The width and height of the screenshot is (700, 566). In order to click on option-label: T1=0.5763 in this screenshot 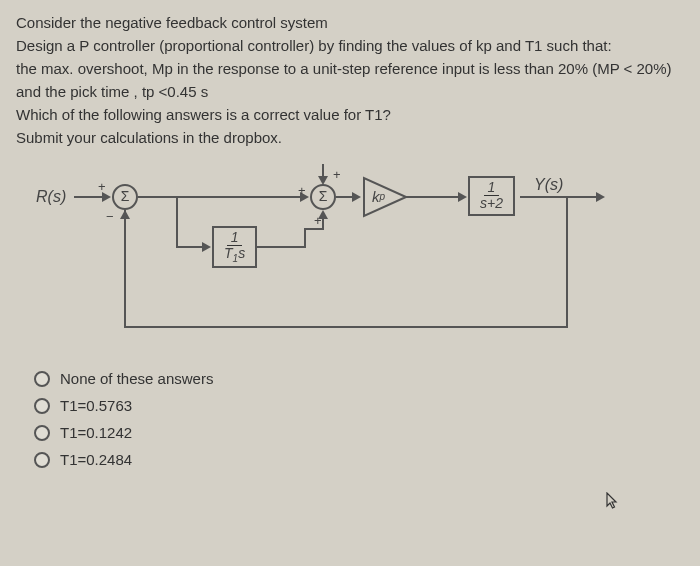, I will do `click(96, 406)`.